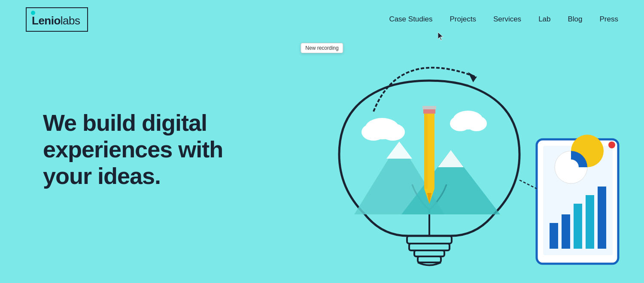 The width and height of the screenshot is (644, 283). What do you see at coordinates (575, 19) in the screenshot?
I see `nav-blog: Blog` at bounding box center [575, 19].